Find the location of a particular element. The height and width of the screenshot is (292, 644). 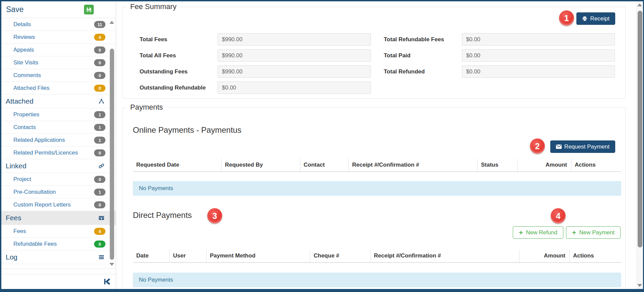

payments-legend: Payments is located at coordinates (147, 107).